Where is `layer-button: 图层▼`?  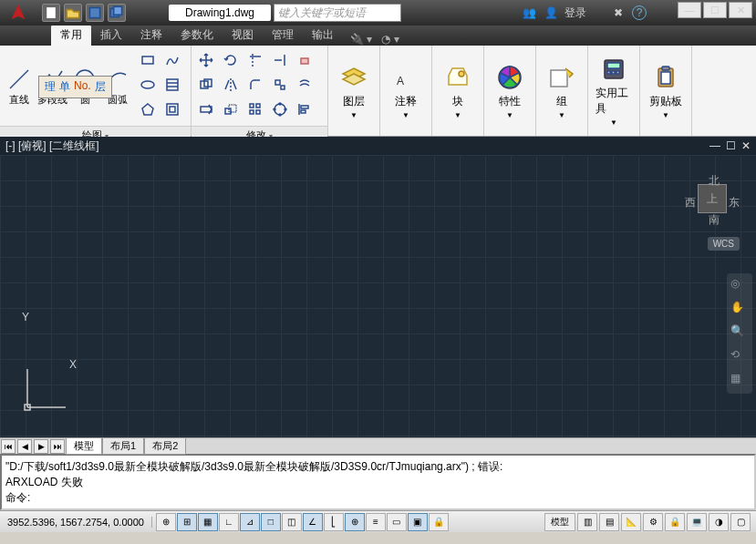 layer-button: 图层▼ is located at coordinates (354, 91).